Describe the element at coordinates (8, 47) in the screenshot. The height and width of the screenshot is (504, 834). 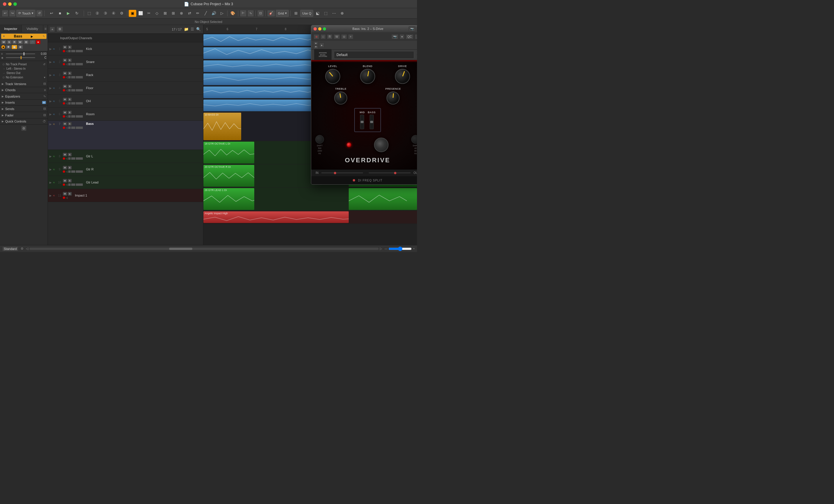
I see `track-freeze-button: ❄` at that location.